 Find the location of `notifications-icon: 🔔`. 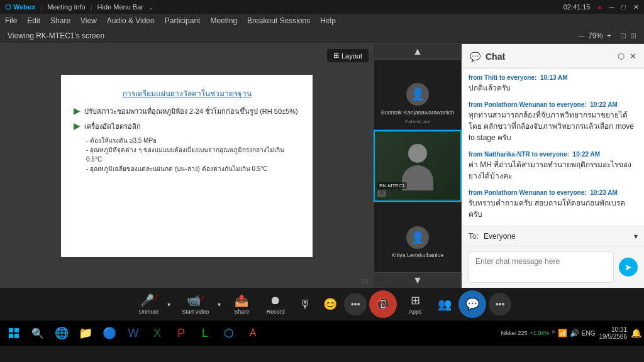

notifications-icon: 🔔 is located at coordinates (636, 333).